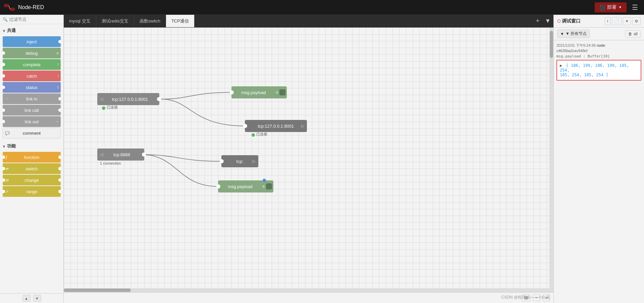  What do you see at coordinates (32, 180) in the screenshot?
I see `sidebar-item-change: change ⇄` at bounding box center [32, 180].